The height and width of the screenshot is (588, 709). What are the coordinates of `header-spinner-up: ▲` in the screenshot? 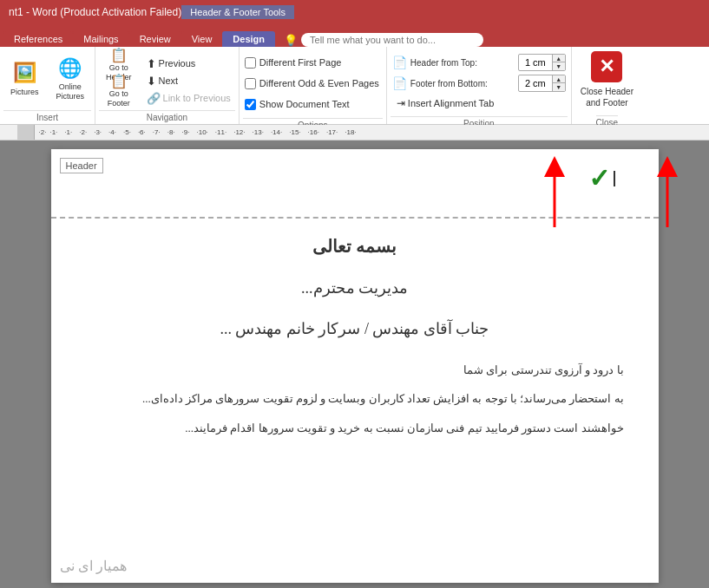 It's located at (559, 59).